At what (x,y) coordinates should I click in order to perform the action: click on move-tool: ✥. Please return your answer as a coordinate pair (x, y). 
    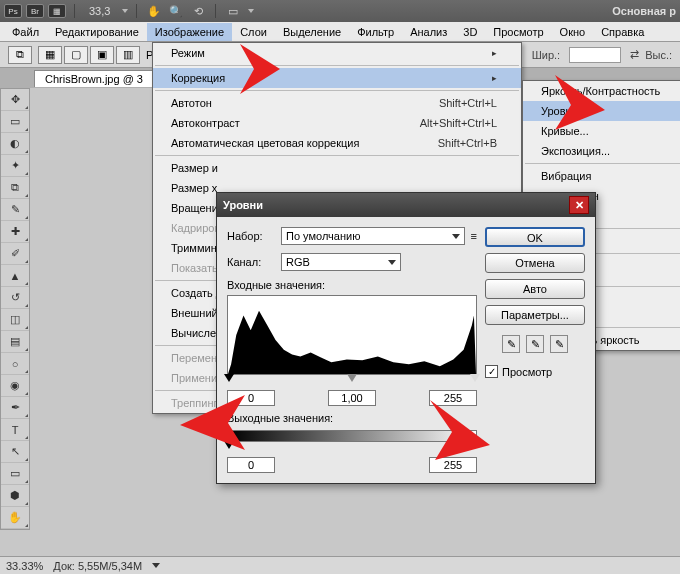
    Looking at the image, I should click on (15, 100).